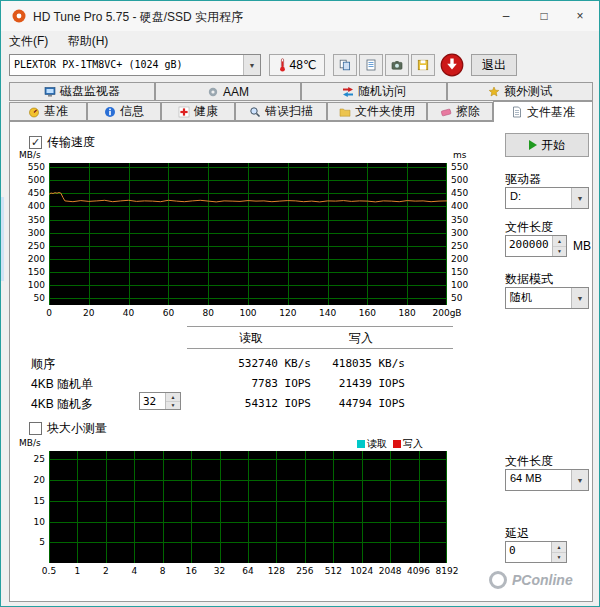 The image size is (600, 607). What do you see at coordinates (377, 112) in the screenshot?
I see `tab-folder-usage: 文件夹使用` at bounding box center [377, 112].